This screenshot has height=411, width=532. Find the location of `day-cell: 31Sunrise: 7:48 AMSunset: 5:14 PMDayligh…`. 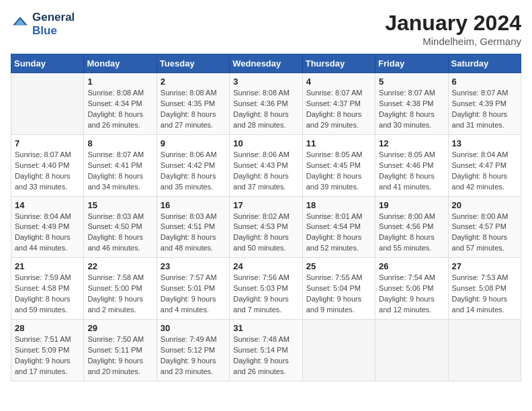

day-cell: 31Sunrise: 7:48 AMSunset: 5:14 PMDayligh… is located at coordinates (266, 351).